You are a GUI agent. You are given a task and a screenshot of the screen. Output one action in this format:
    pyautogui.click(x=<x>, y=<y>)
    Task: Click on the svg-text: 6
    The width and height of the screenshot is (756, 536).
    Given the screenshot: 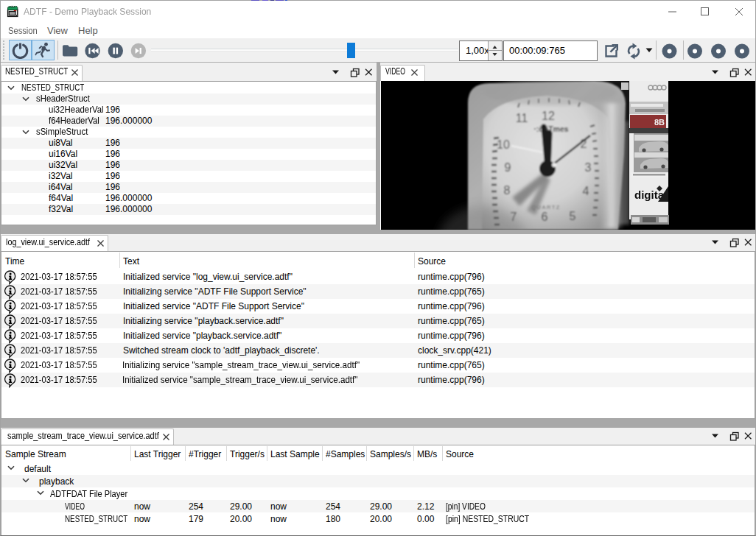 What is the action you would take?
    pyautogui.click(x=545, y=216)
    